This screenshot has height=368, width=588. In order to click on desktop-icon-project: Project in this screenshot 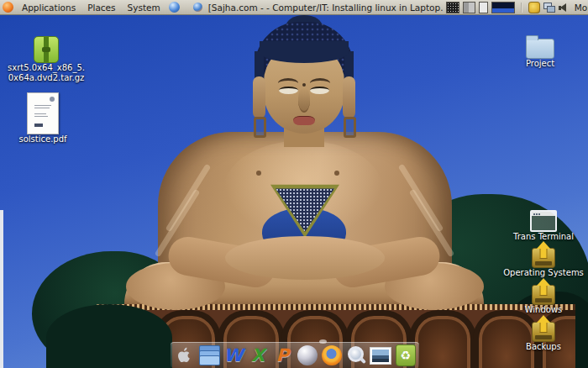, I will do `click(540, 54)`.